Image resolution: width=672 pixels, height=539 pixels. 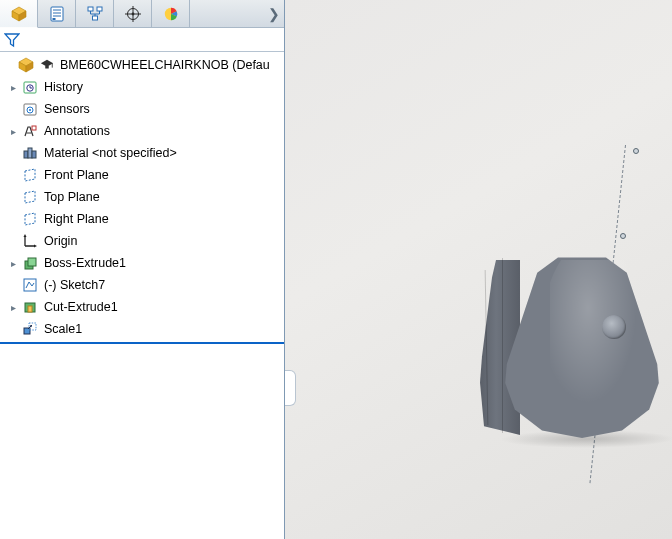 I want to click on feature-manager-tab, so click(x=19, y=14).